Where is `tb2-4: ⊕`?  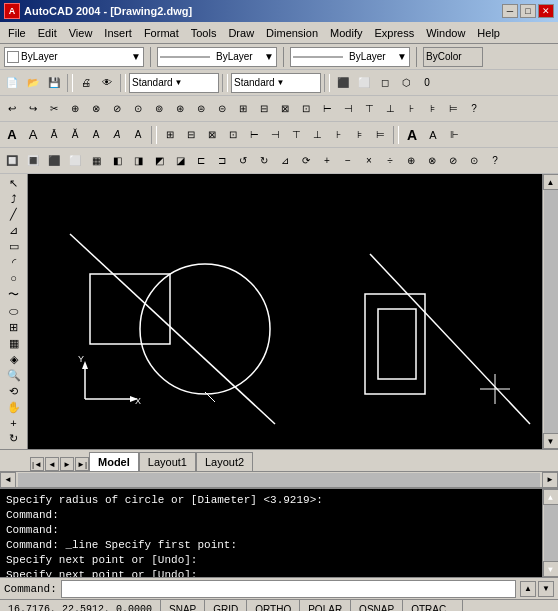 tb2-4: ⊕ is located at coordinates (75, 109).